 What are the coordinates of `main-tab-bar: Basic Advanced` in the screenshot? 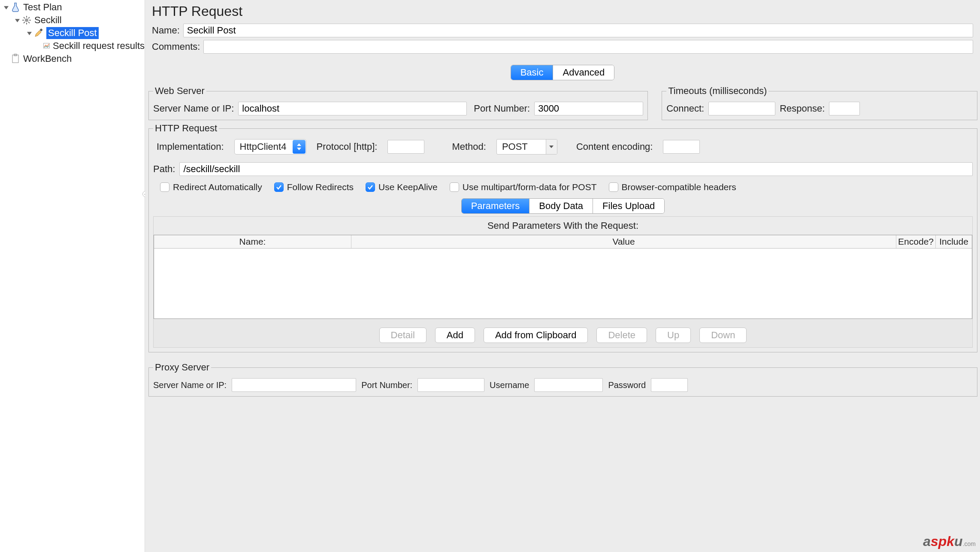 It's located at (563, 73).